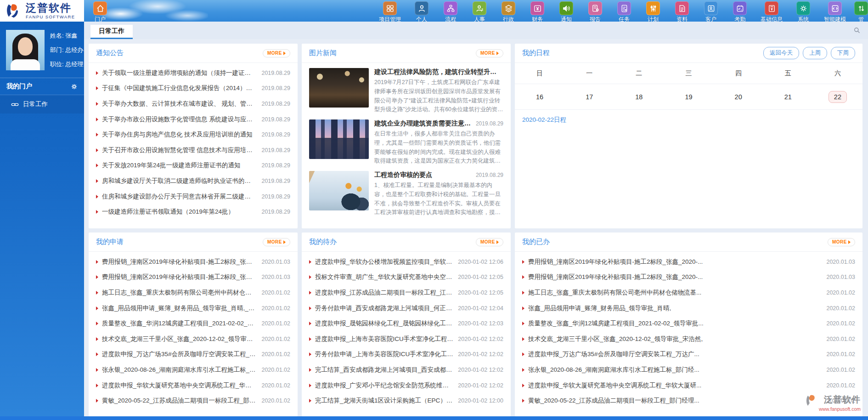 The height and width of the screenshot is (420, 868). What do you see at coordinates (537, 11) in the screenshot?
I see `nav-item-finance: 财务` at bounding box center [537, 11].